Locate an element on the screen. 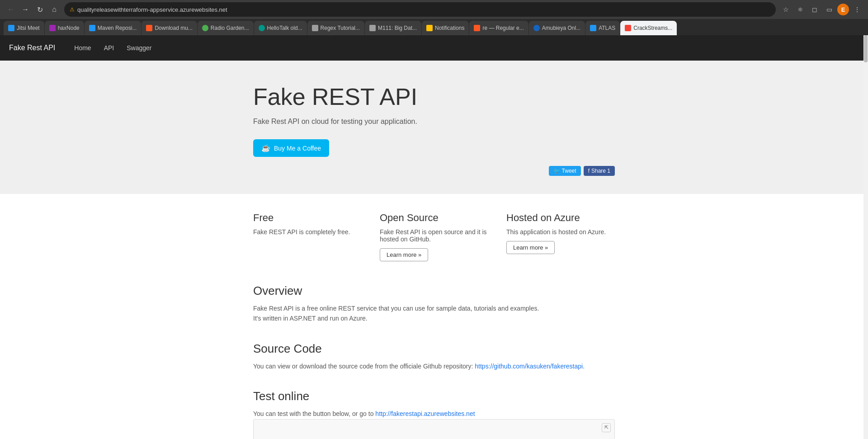 The width and height of the screenshot is (868, 439). tab-radio: Radio Garden... is located at coordinates (226, 28).